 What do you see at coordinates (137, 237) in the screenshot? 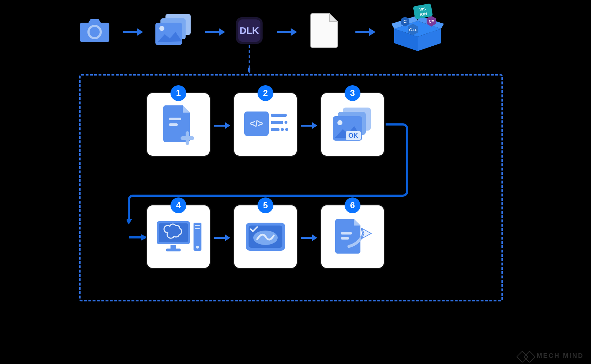
I see `arrow-into-step4` at bounding box center [137, 237].